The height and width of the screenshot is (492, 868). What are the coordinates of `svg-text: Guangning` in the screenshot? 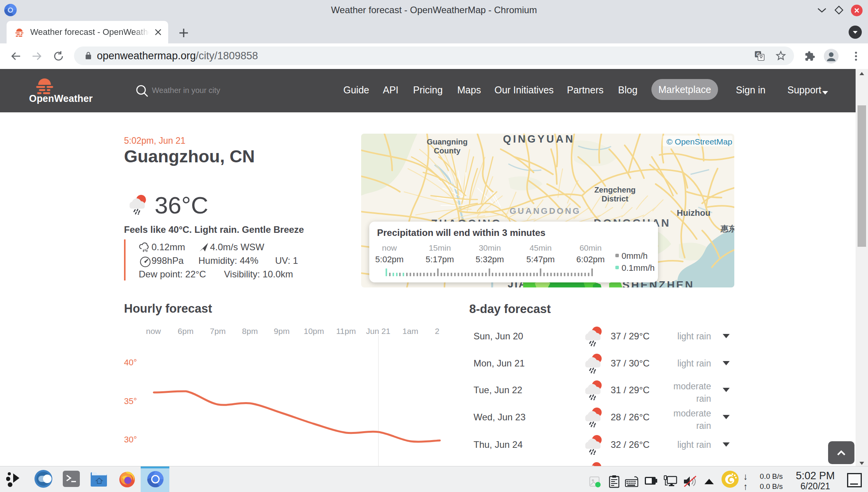 It's located at (447, 142).